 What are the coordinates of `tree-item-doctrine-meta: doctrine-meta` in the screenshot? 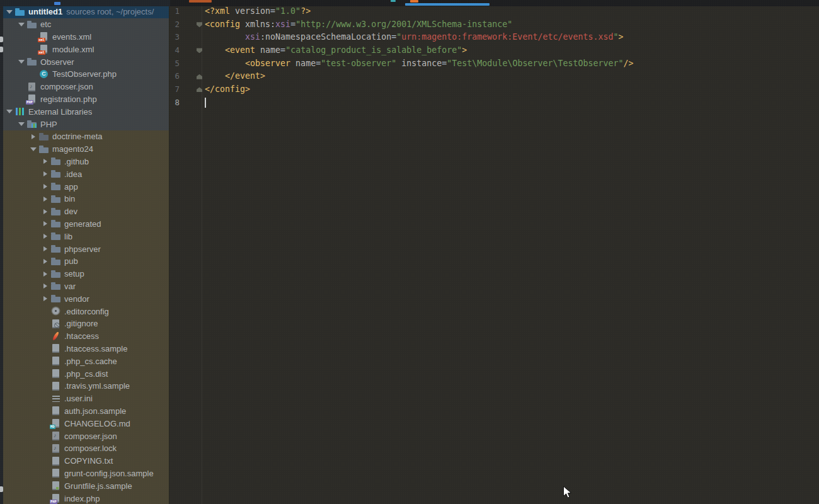 It's located at (86, 137).